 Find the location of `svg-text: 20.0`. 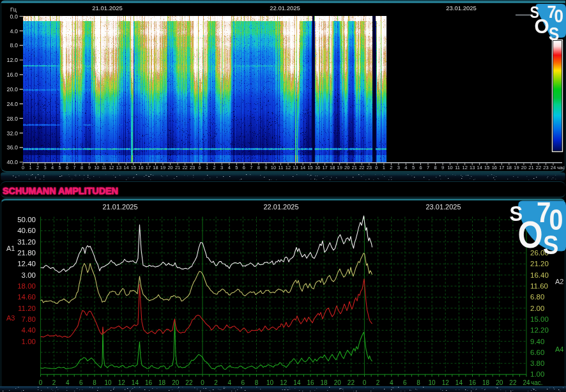

svg-text: 20.0 is located at coordinates (12, 89).